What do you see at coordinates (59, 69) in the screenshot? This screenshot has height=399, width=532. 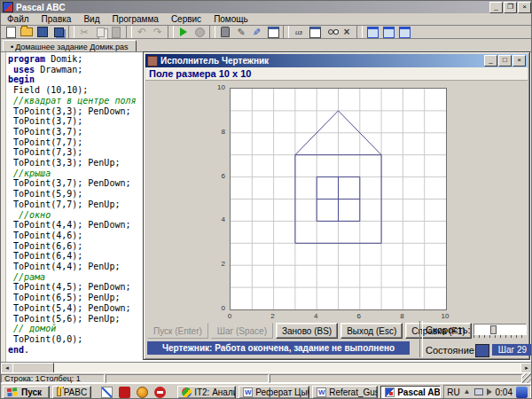 I see `code-token: Drawman;` at bounding box center [59, 69].